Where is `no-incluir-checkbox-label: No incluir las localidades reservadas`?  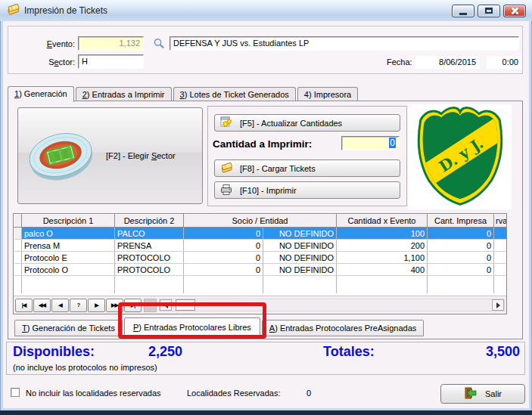
no-incluir-checkbox-label: No incluir las localidades reservadas is located at coordinates (94, 393).